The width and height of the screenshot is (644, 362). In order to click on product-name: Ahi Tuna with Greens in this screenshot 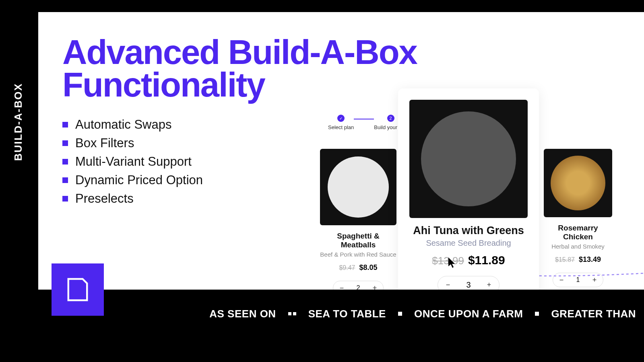, I will do `click(469, 231)`.